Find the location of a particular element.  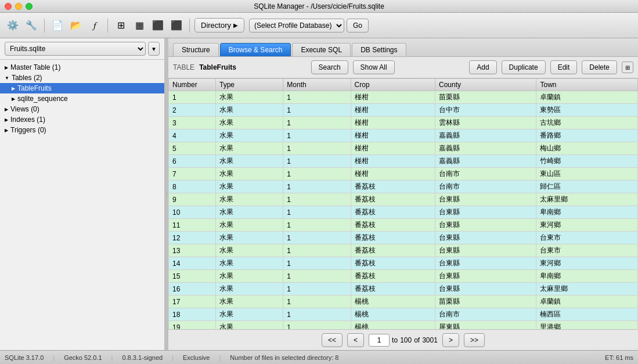

db-select: Fruits.sqlite is located at coordinates (75, 49).